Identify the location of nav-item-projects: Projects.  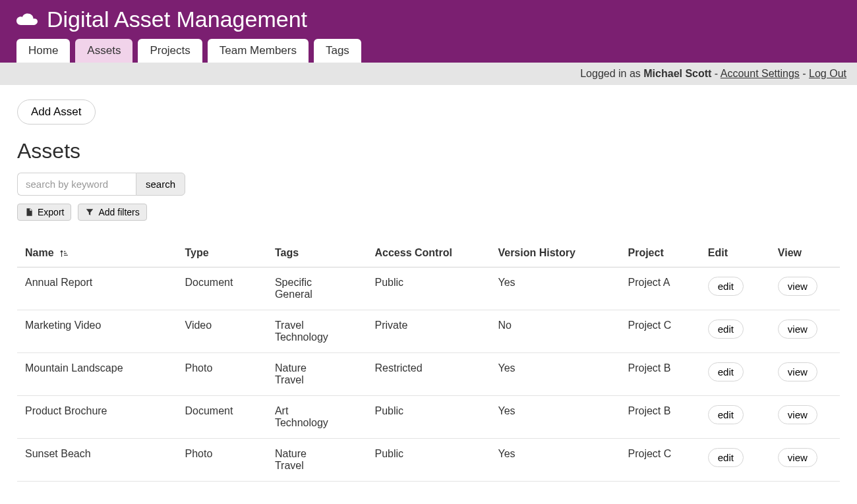
(170, 51).